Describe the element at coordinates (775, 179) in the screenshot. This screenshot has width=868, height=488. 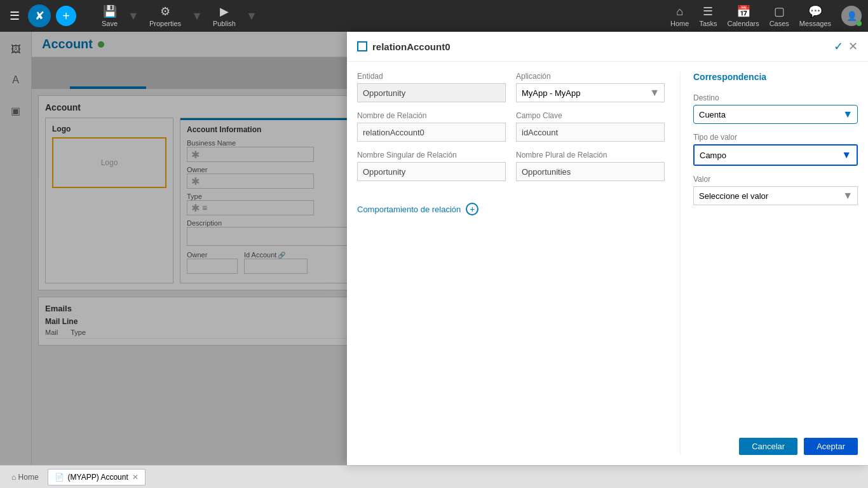
I see `valor-label: Valor` at that location.